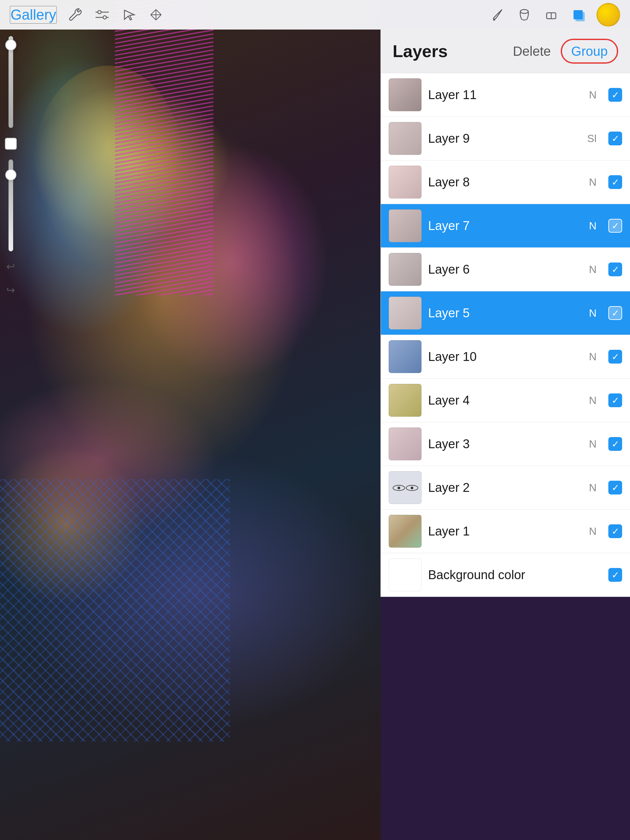 The height and width of the screenshot is (840, 630). What do you see at coordinates (505, 313) in the screenshot?
I see `layer-row-5: Layer 5N` at bounding box center [505, 313].